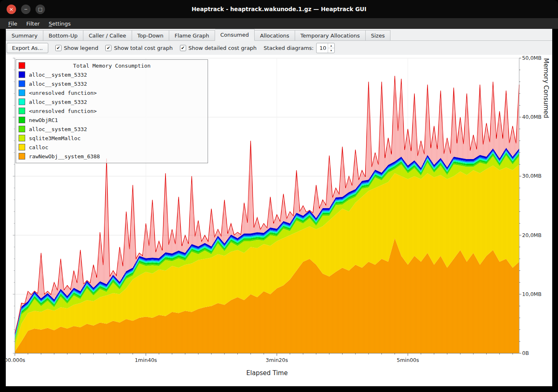  I want to click on spin-up-icon: ▴, so click(331, 46).